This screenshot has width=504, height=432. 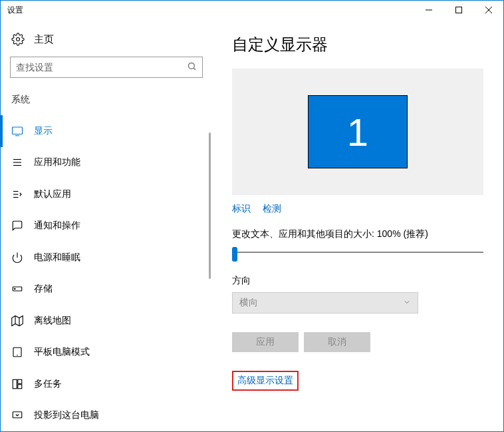 I want to click on cancel-button-label: 取消, so click(x=337, y=342).